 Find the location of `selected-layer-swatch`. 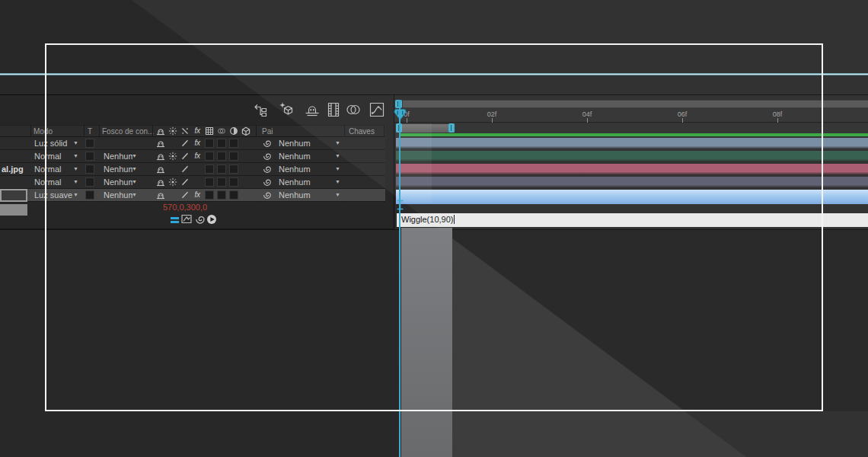

selected-layer-swatch is located at coordinates (14, 195).